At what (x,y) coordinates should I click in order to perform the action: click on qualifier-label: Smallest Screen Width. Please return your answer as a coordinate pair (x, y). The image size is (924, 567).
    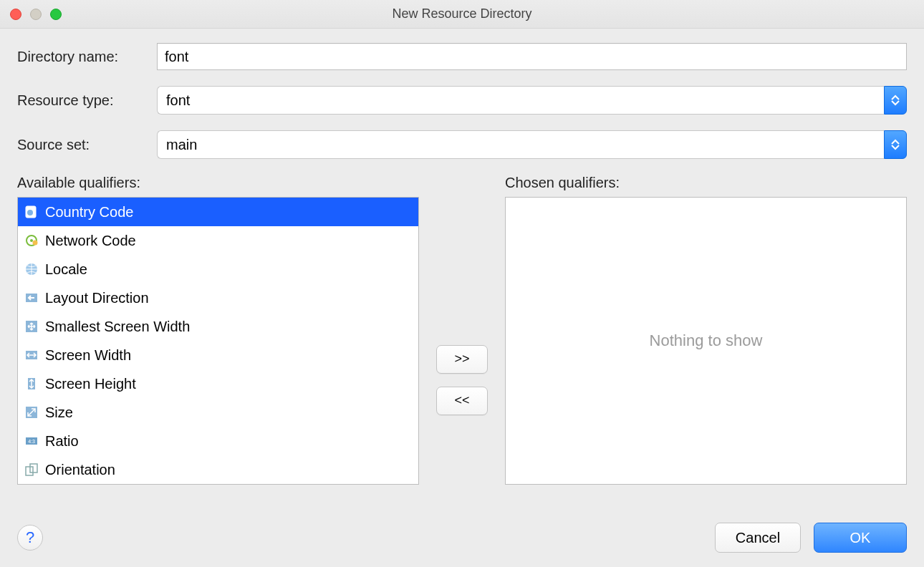
    Looking at the image, I should click on (117, 326).